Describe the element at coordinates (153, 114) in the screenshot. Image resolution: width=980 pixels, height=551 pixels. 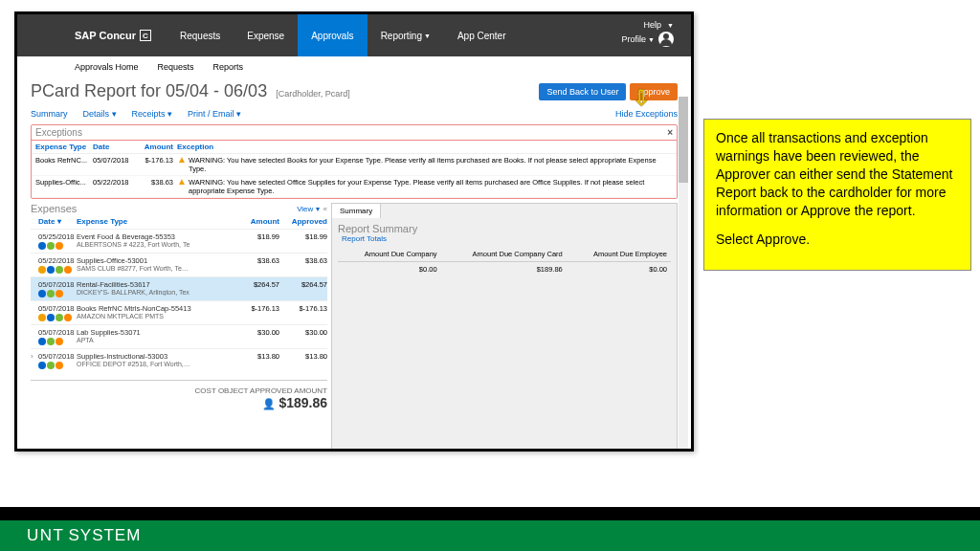
I see `link-receipts: Receipts ▾` at that location.